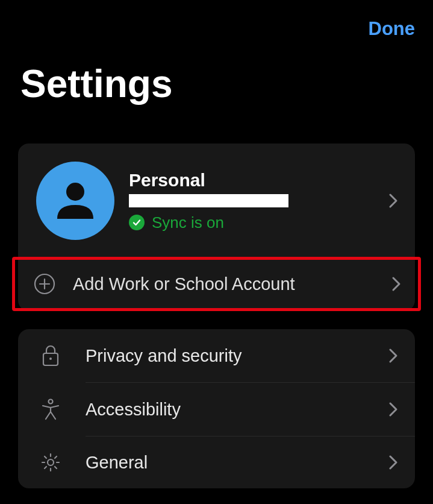 This screenshot has width=433, height=504. What do you see at coordinates (75, 201) in the screenshot?
I see `avatar` at bounding box center [75, 201].